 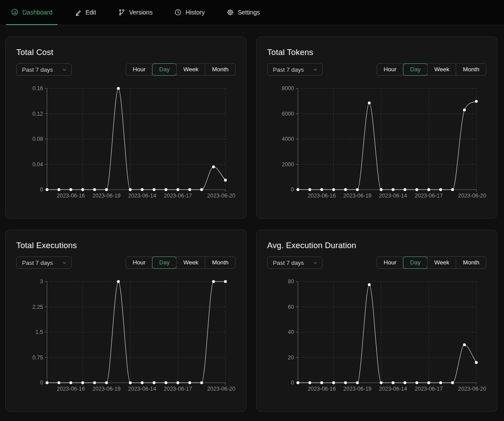 What do you see at coordinates (38, 114) in the screenshot?
I see `y-axis-label: 0.12` at bounding box center [38, 114].